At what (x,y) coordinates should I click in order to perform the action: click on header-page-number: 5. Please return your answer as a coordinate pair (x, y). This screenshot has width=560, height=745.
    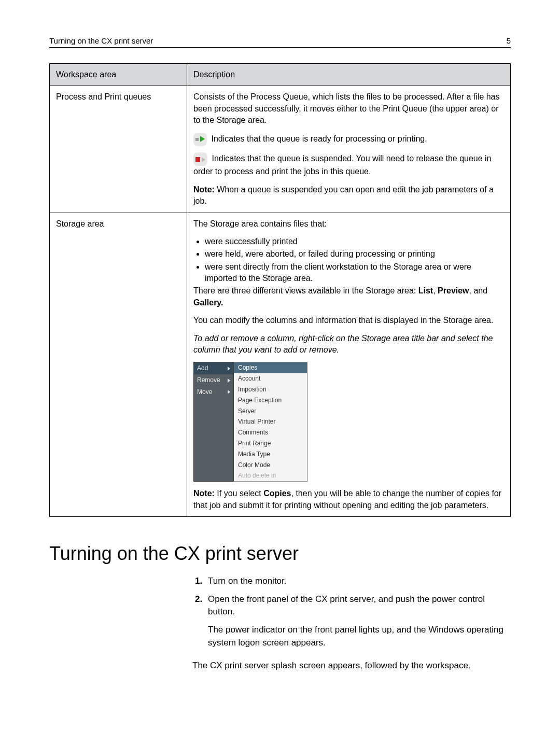
    Looking at the image, I should click on (509, 40).